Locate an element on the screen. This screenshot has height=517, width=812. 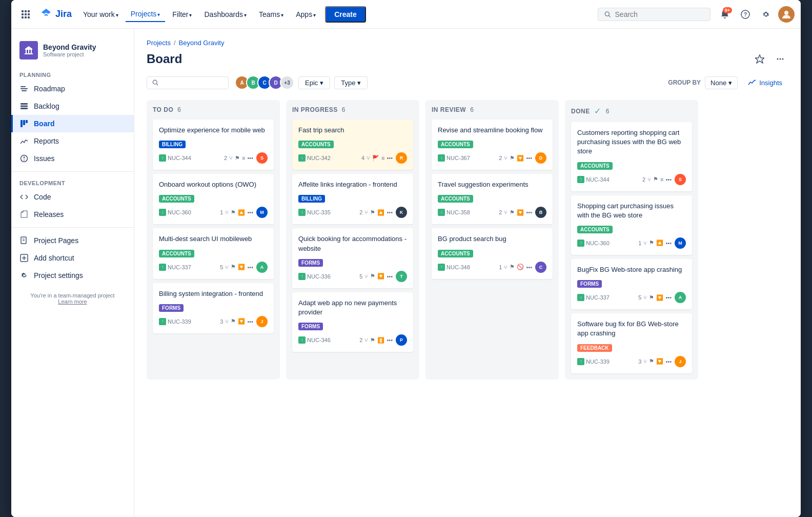
sidebar-item-project-pages: Project Pages is located at coordinates (73, 241).